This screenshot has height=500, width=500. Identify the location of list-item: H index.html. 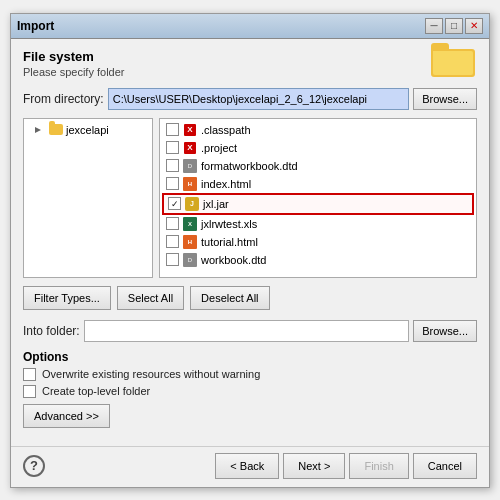
(318, 184).